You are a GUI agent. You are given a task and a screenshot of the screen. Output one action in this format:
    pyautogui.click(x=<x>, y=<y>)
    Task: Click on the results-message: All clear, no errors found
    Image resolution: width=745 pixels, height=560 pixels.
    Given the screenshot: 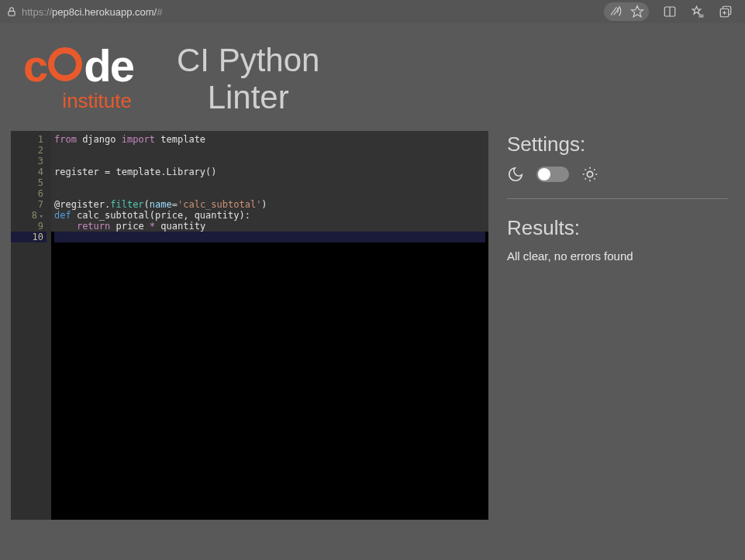 What is the action you would take?
    pyautogui.click(x=617, y=256)
    